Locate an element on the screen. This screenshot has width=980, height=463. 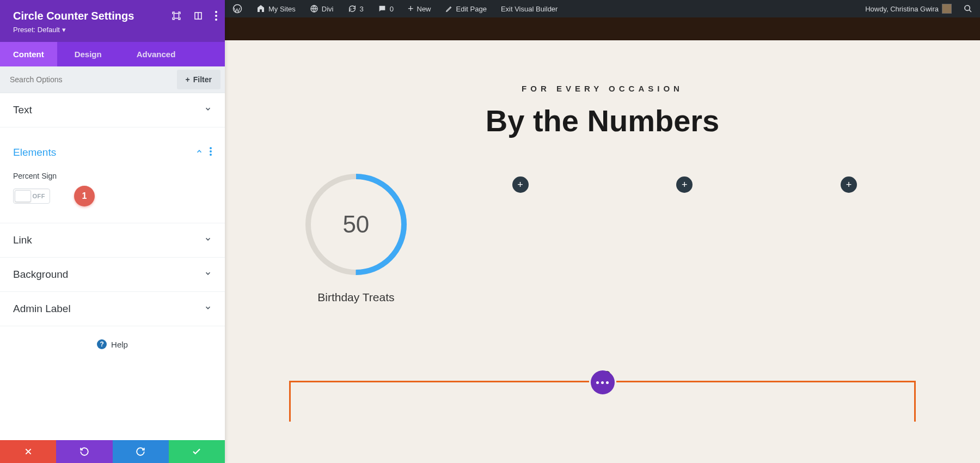
avatar is located at coordinates (947, 9).